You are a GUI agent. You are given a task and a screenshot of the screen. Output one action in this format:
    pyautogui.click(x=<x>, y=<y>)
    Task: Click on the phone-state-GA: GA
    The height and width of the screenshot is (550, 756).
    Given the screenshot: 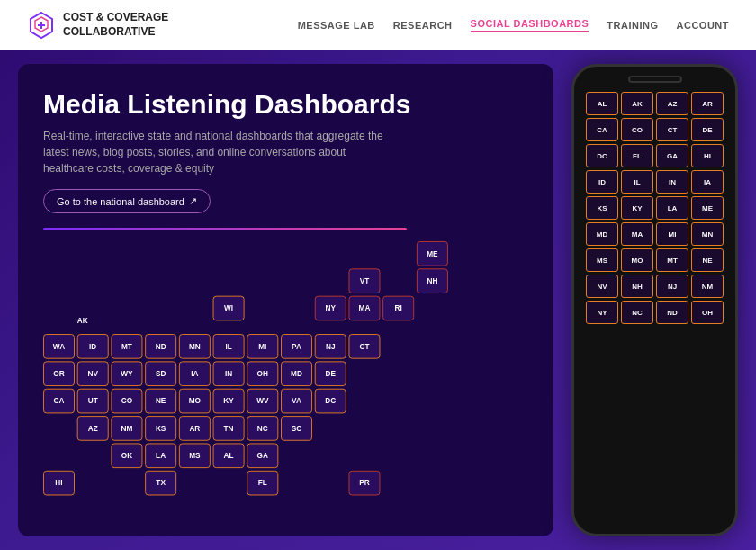 What is the action you would take?
    pyautogui.click(x=672, y=156)
    